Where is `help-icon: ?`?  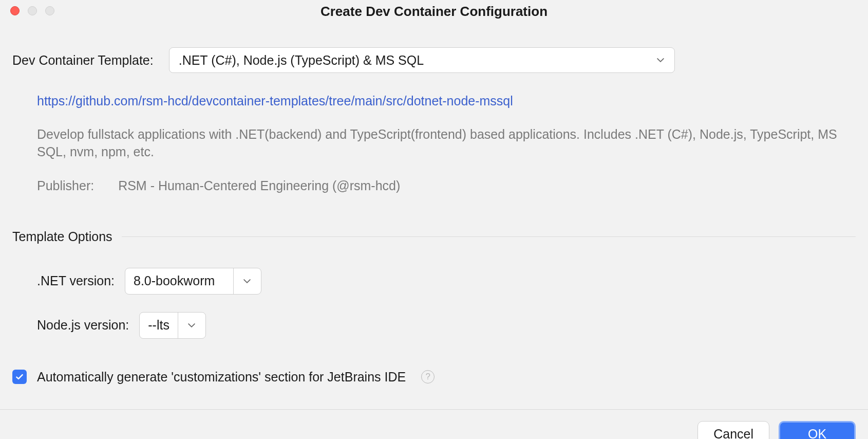
help-icon: ? is located at coordinates (428, 377).